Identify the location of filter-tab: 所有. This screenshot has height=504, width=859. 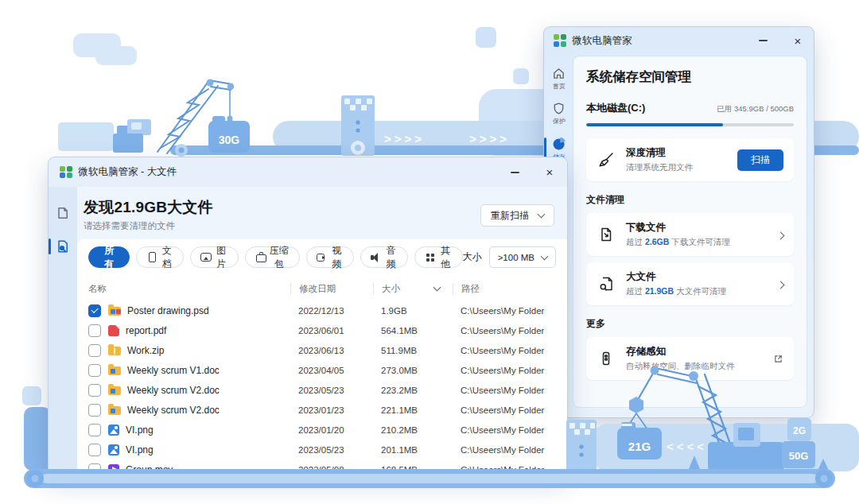
(109, 258).